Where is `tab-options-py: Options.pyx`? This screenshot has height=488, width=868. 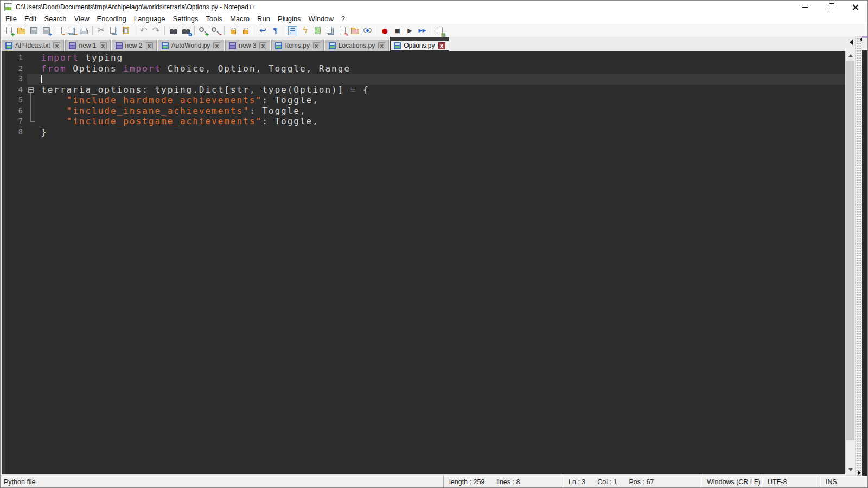
tab-options-py: Options.pyx is located at coordinates (419, 44).